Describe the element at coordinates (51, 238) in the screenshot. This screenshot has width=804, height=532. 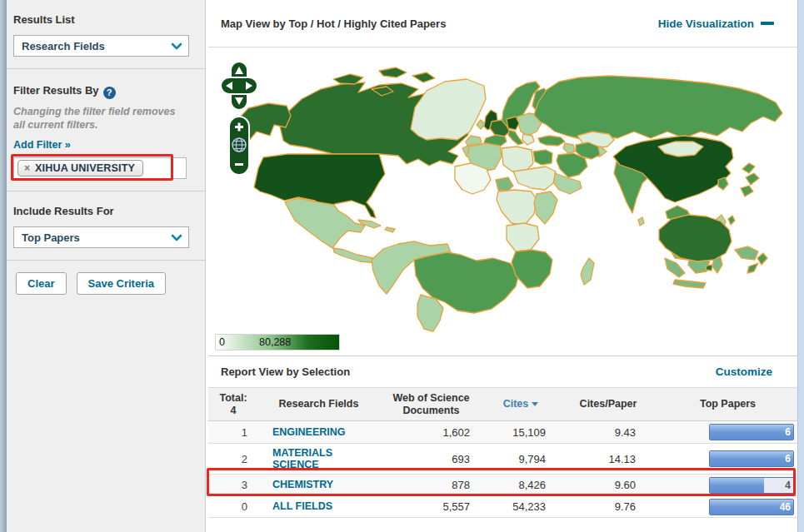
I see `include-results-selected-value: Top Papers` at that location.